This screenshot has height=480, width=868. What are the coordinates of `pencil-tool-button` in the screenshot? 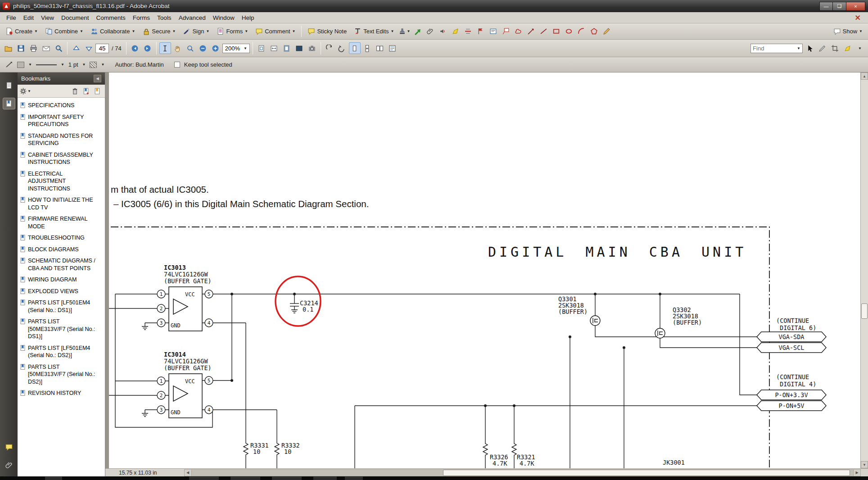 It's located at (606, 32).